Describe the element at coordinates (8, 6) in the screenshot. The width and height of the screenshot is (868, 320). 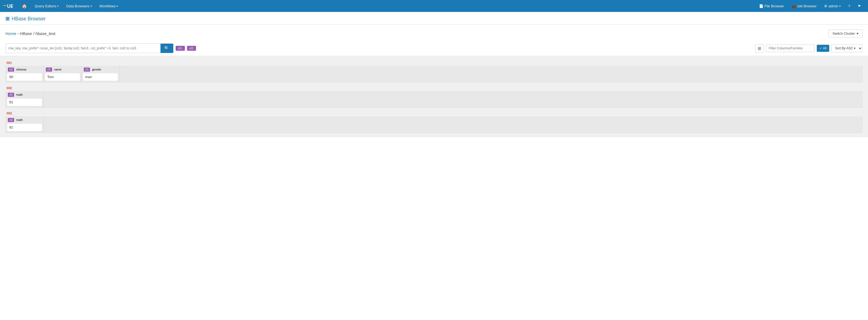
I see `hue-logo-icon: UE` at that location.